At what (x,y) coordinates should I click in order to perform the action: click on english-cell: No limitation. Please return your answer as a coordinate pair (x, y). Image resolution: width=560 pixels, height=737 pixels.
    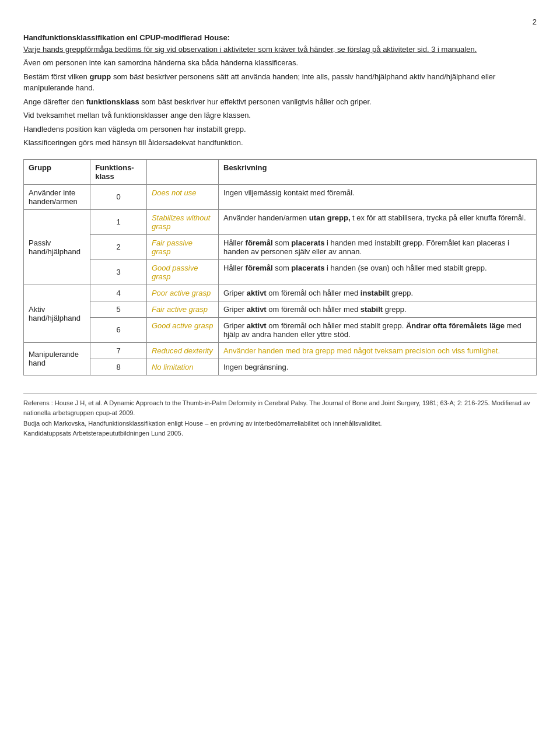
    Looking at the image, I should click on (182, 367).